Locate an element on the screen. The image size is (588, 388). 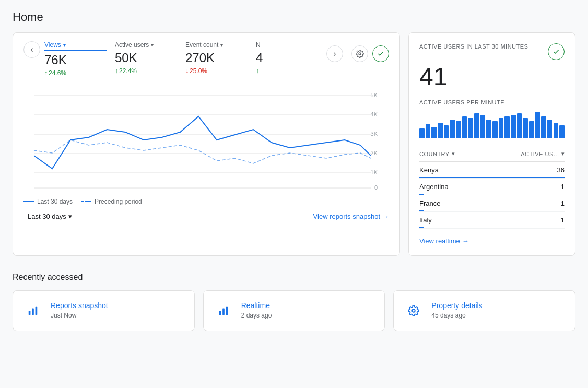
metrics-row: ‹ Views ▾ 76K ↑ 24.6% Active is located at coordinates (206, 57).